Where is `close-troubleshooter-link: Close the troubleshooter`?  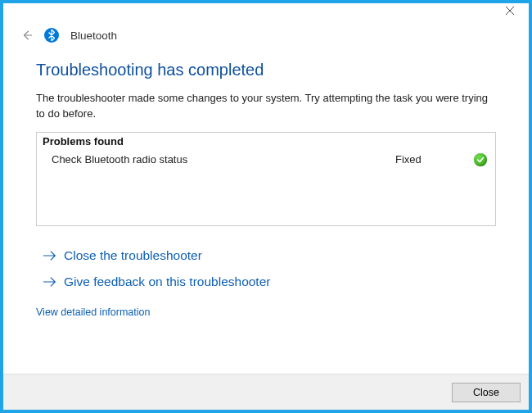 close-troubleshooter-link: Close the troubleshooter is located at coordinates (266, 256).